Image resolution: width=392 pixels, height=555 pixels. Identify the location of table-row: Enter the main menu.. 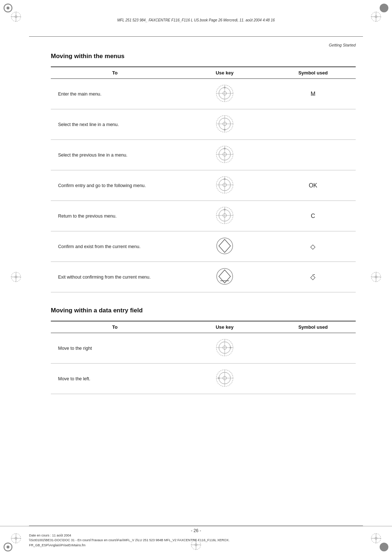
(203, 94).